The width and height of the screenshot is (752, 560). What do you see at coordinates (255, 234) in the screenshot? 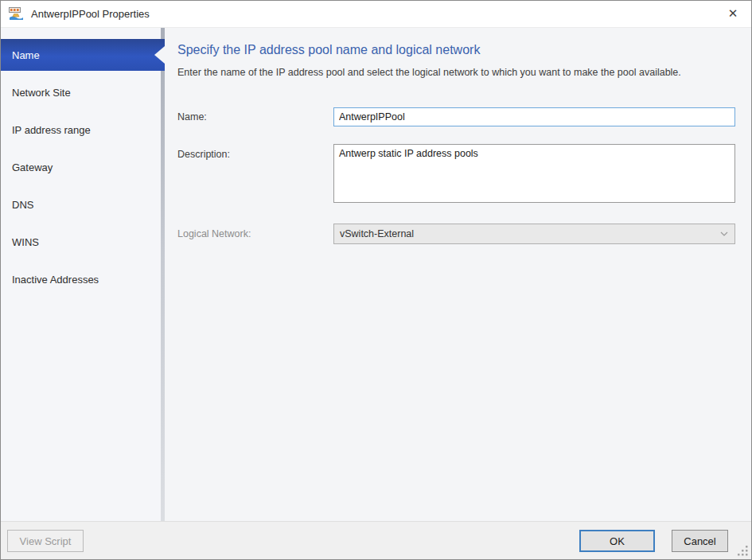
I see `logical-network-label: Logical Network:` at bounding box center [255, 234].